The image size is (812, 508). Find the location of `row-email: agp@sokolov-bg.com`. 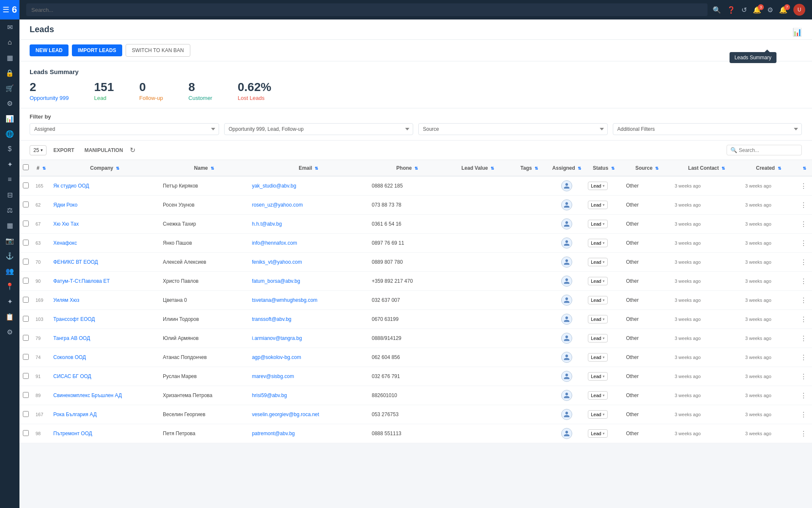

row-email: agp@sokolov-bg.com is located at coordinates (309, 357).